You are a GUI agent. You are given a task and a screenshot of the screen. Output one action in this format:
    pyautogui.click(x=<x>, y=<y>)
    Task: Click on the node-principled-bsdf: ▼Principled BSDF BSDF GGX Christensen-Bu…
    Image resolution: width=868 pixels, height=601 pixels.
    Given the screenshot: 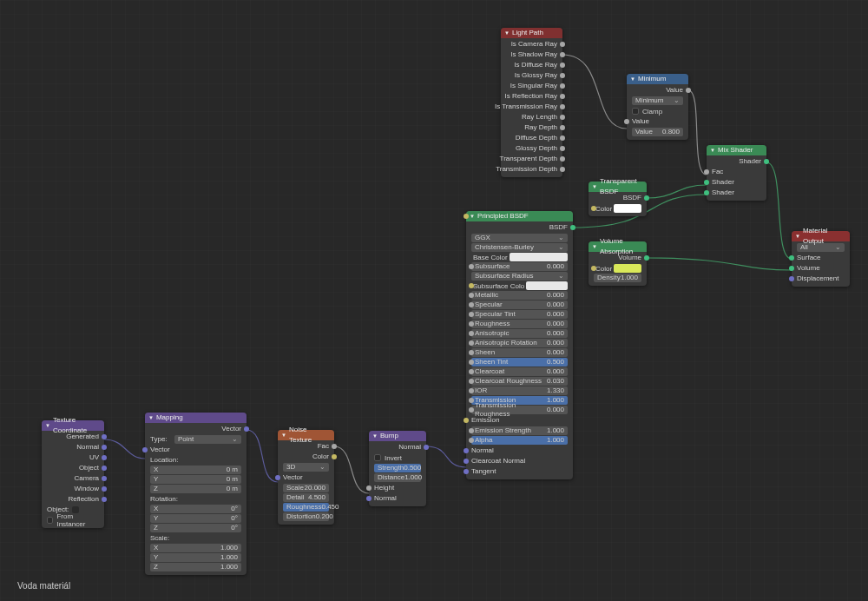 What is the action you would take?
    pyautogui.click(x=519, y=346)
    